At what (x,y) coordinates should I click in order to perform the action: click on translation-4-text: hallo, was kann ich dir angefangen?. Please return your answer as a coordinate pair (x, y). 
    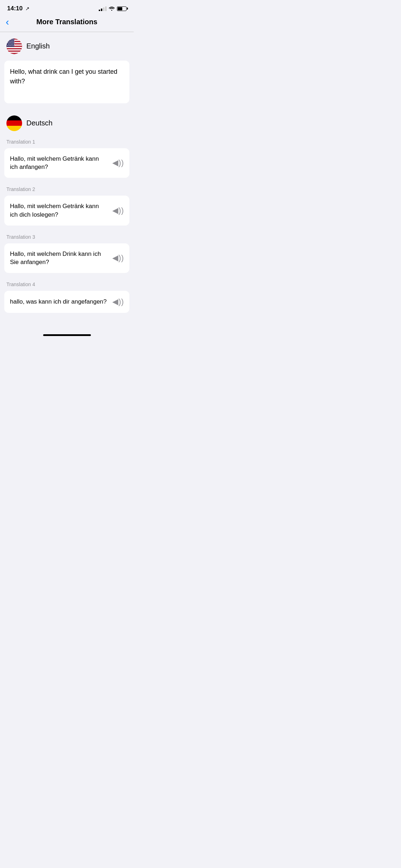
    Looking at the image, I should click on (59, 302).